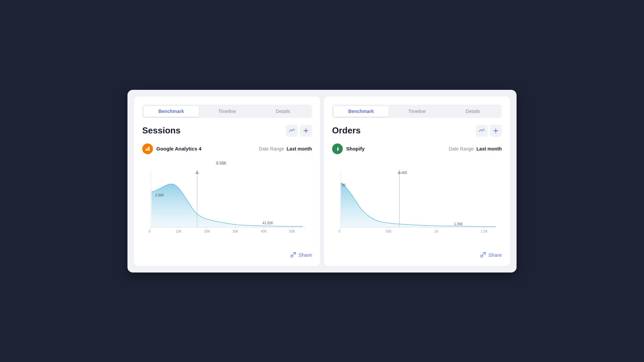  Describe the element at coordinates (148, 149) in the screenshot. I see `ga-logo` at that location.